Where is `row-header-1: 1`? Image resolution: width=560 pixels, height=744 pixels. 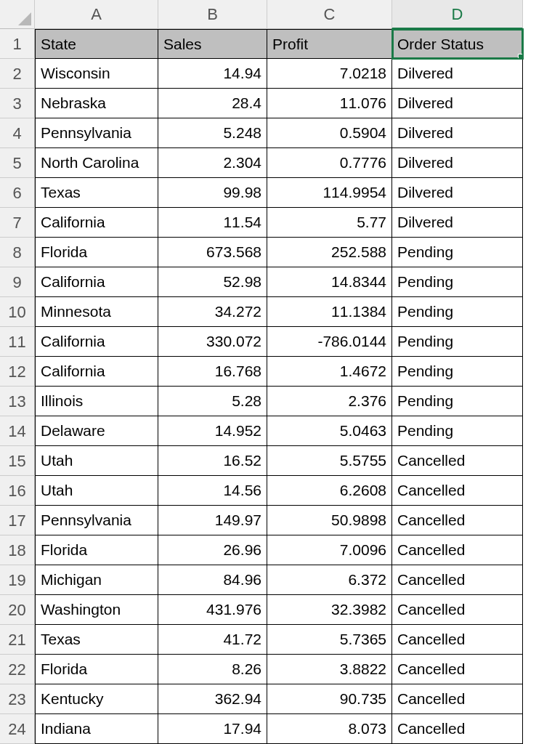
row-header-1: 1 is located at coordinates (17, 44).